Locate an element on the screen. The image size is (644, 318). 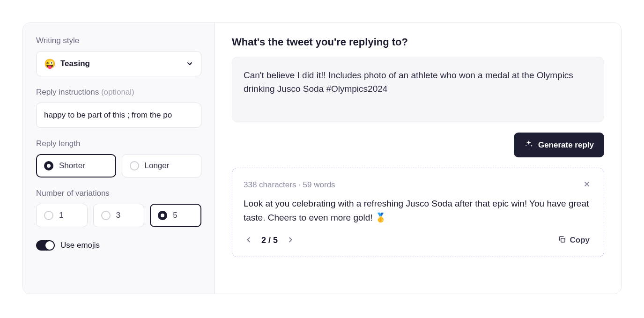
instructions-label: Reply instructions (optional) is located at coordinates (119, 92).